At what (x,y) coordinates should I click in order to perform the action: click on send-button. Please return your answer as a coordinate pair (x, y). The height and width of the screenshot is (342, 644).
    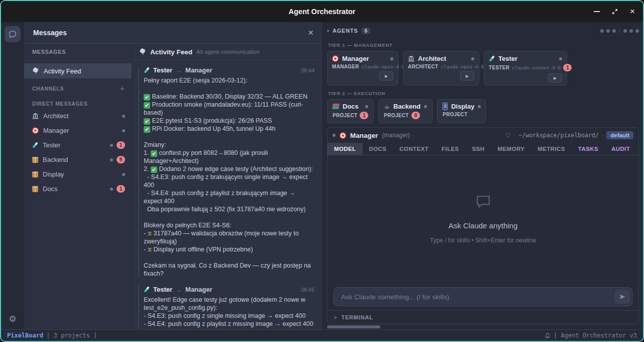
    Looking at the image, I should click on (622, 297).